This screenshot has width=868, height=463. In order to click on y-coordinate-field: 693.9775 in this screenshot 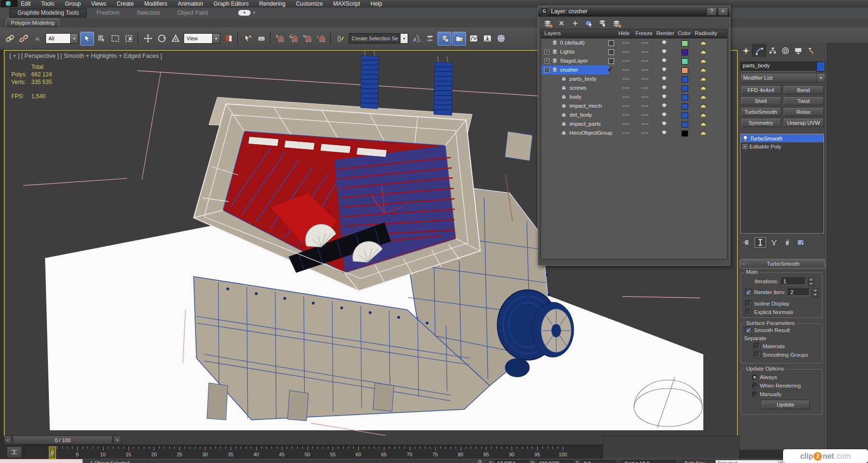, I will do `click(555, 462)`.